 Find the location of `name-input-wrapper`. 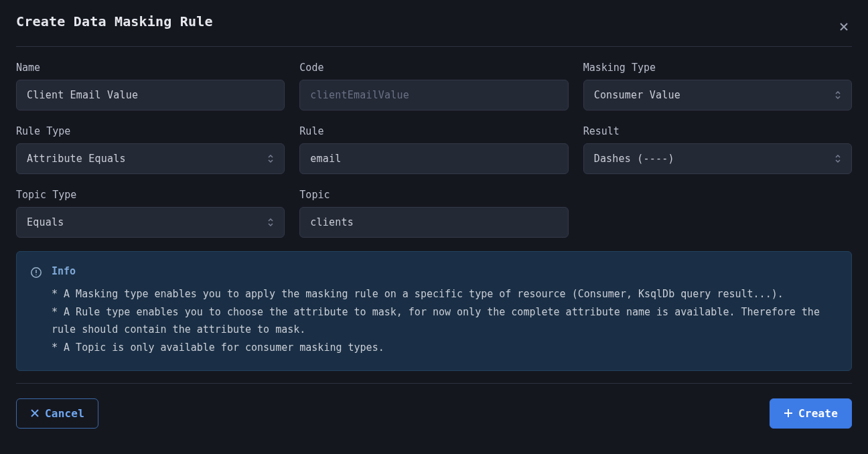

name-input-wrapper is located at coordinates (150, 95).